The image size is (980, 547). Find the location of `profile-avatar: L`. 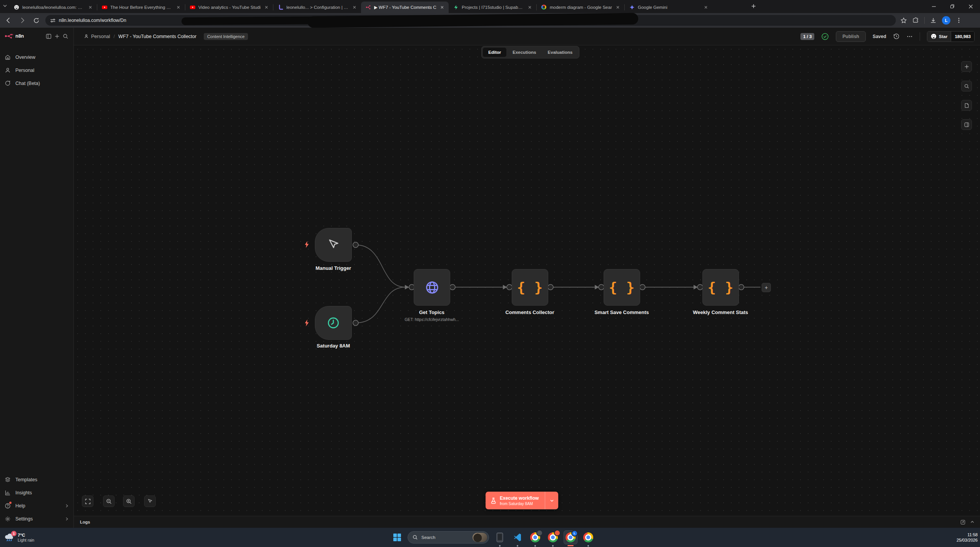

profile-avatar: L is located at coordinates (946, 20).